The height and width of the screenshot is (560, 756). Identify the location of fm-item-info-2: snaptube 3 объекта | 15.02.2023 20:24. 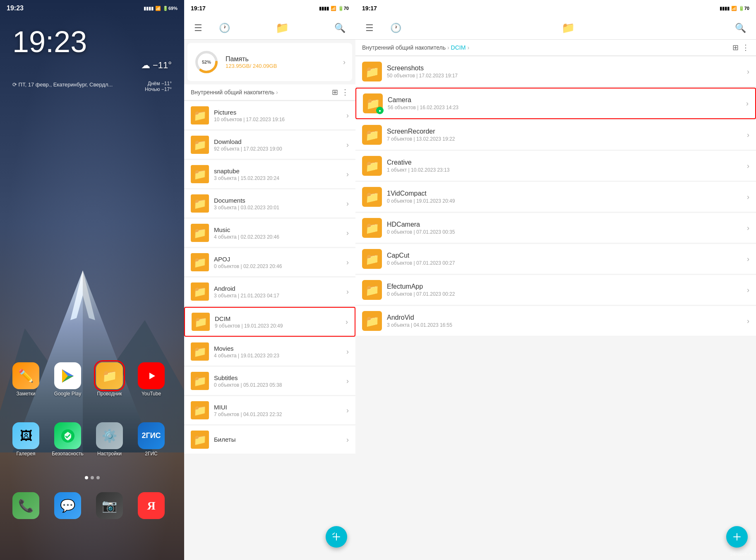
(247, 175).